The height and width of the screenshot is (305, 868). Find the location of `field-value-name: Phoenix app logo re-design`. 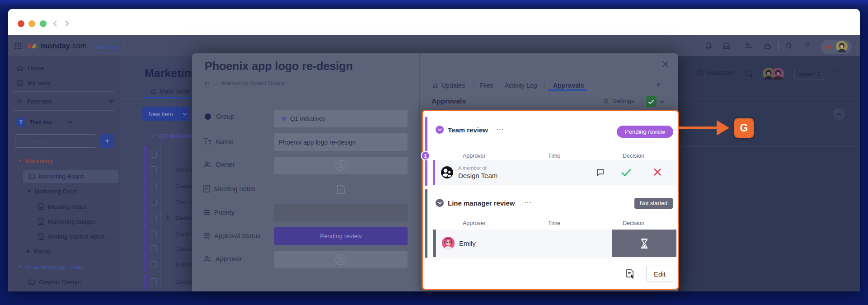

field-value-name: Phoenix app logo re-design is located at coordinates (341, 142).